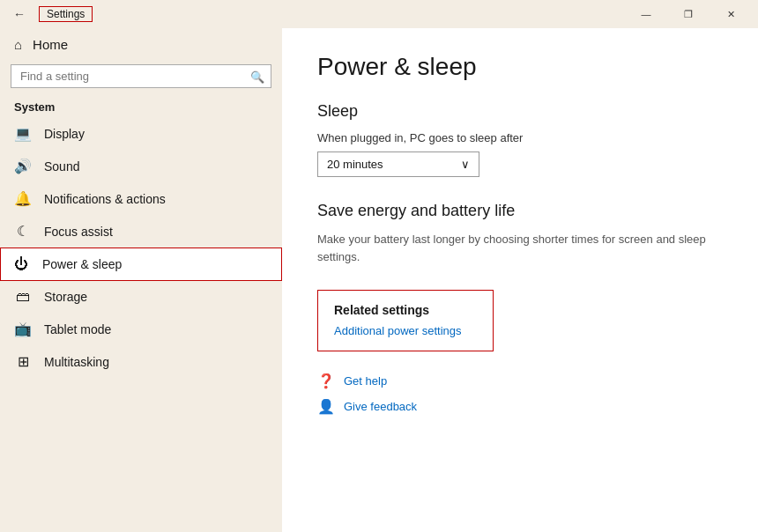  I want to click on get-help-link: ❓ Get help, so click(520, 381).